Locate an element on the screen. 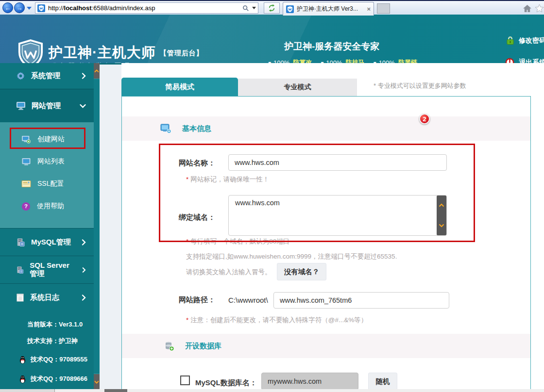 The image size is (544, 392). sidebar-item-label: 系统管理 is located at coordinates (46, 76).